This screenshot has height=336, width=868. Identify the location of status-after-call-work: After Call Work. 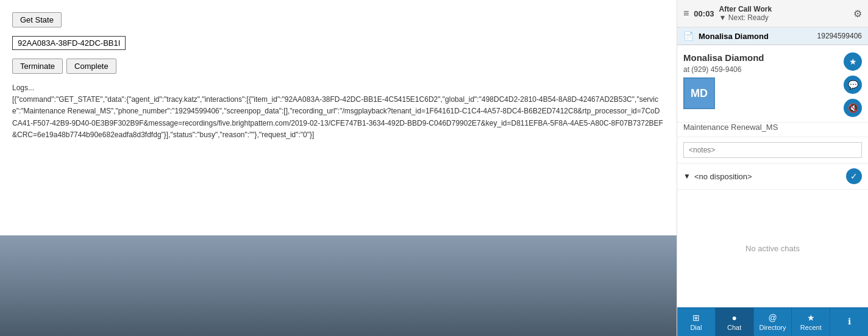
(784, 9).